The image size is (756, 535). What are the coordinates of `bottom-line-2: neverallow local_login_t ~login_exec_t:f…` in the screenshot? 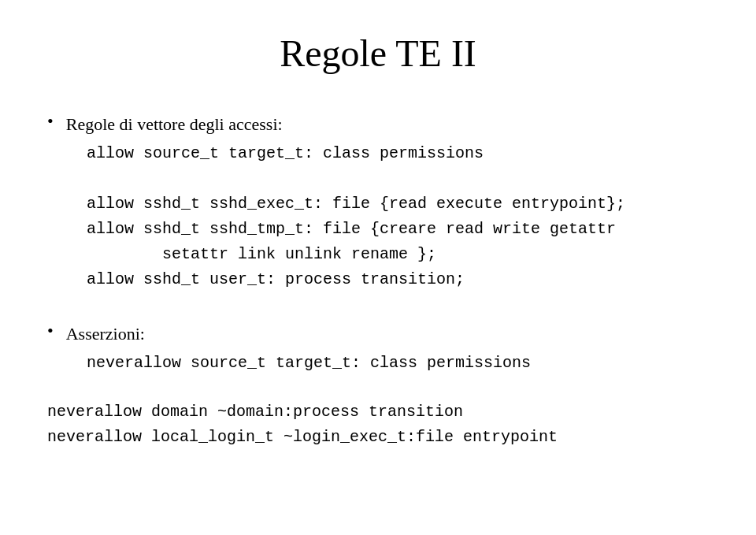 It's located at (378, 437).